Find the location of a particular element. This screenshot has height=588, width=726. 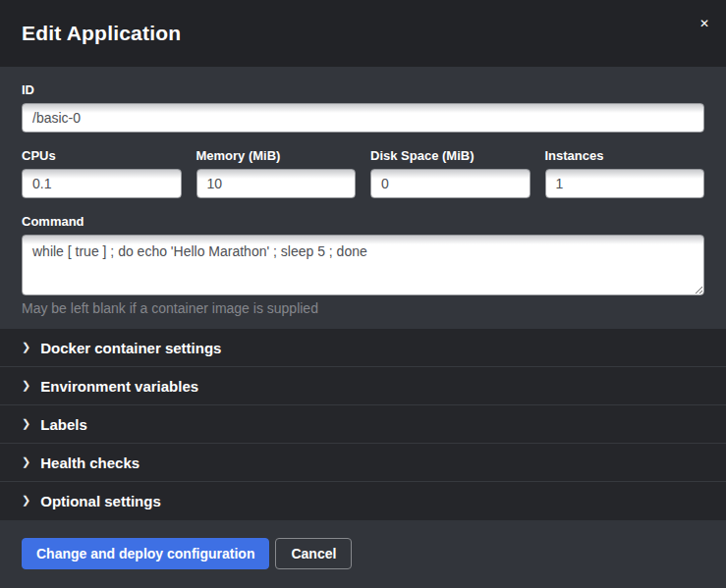

section-label: Environment variables is located at coordinates (120, 387).